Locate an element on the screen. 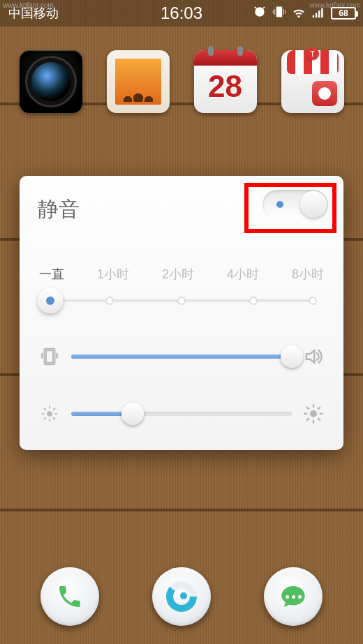  brightness-row is located at coordinates (182, 414).